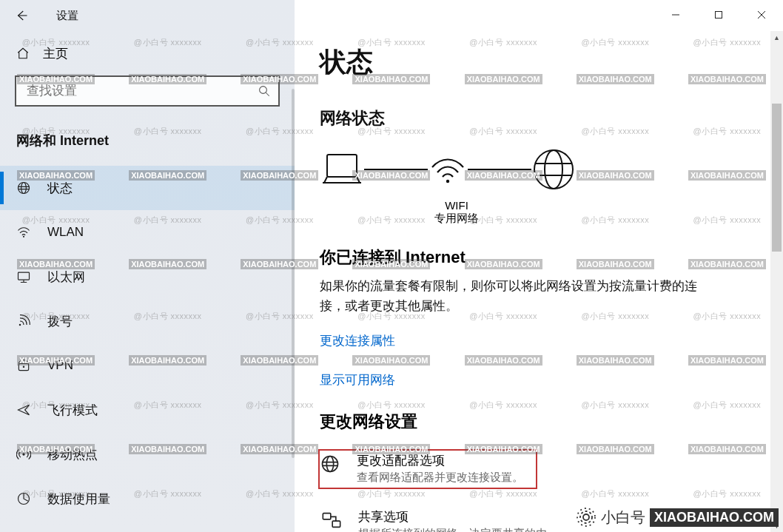  What do you see at coordinates (714, 518) in the screenshot?
I see `brand-en: XIAOBAIHAO.COM` at bounding box center [714, 518].